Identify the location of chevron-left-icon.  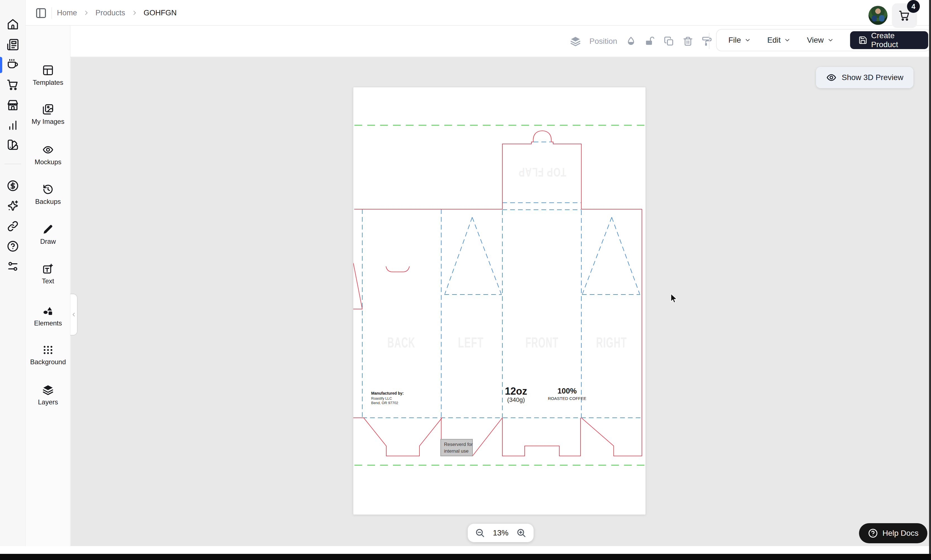
(74, 315).